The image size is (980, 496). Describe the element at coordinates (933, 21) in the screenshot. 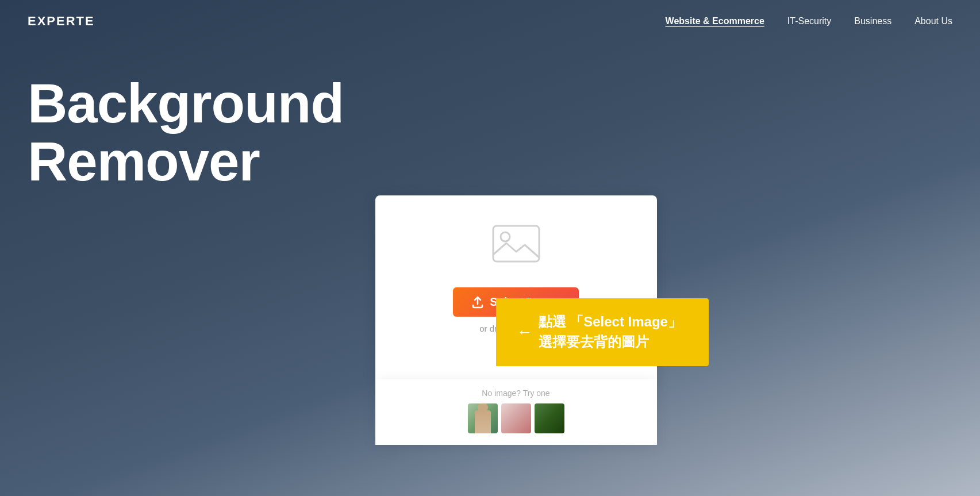

I see `nav-item-about-us: About Us` at that location.